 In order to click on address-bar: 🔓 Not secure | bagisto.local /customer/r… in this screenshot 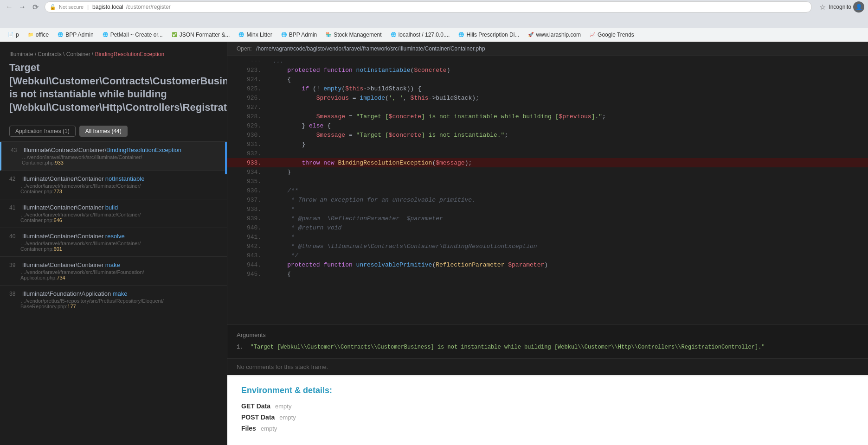, I will do `click(428, 7)`.